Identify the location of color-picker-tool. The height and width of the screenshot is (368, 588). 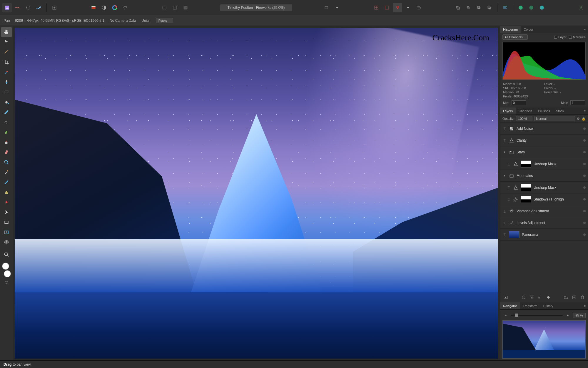
(6, 255).